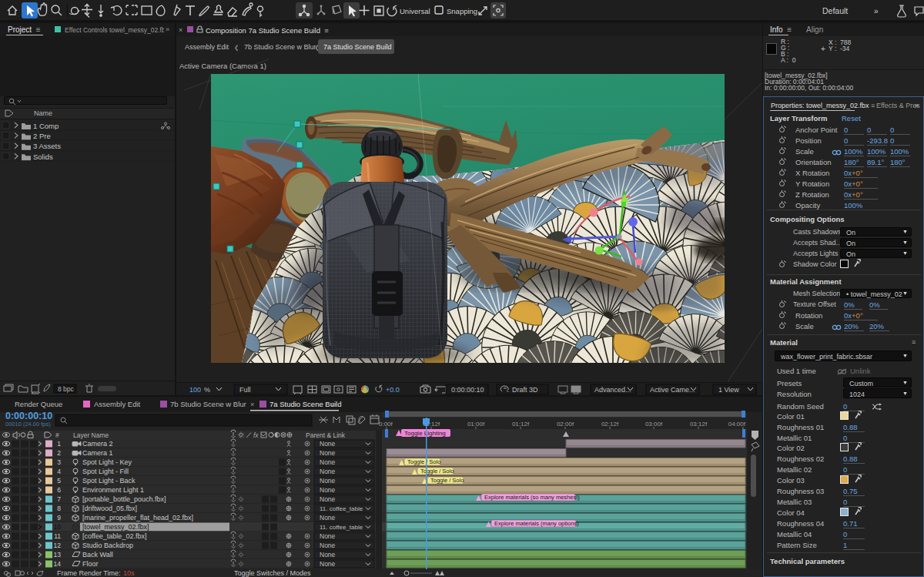 This screenshot has width=924, height=577. Describe the element at coordinates (59, 481) in the screenshot. I see `svg-text: 5` at that location.